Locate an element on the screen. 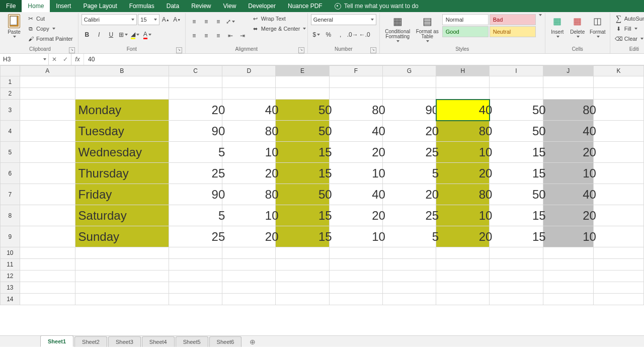  cell: Wednesday is located at coordinates (122, 152).